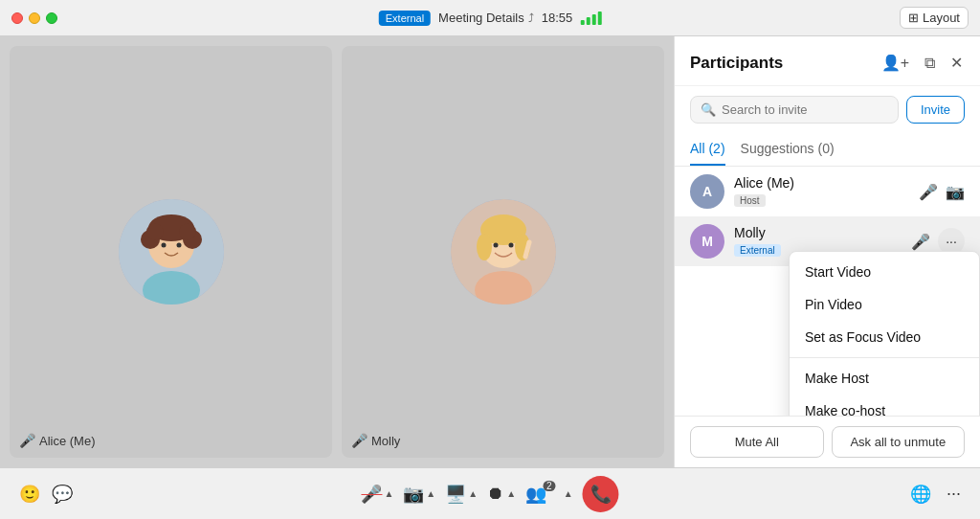 This screenshot has width=980, height=519. Describe the element at coordinates (750, 201) in the screenshot. I see `alice-host-badge: Host` at that location.